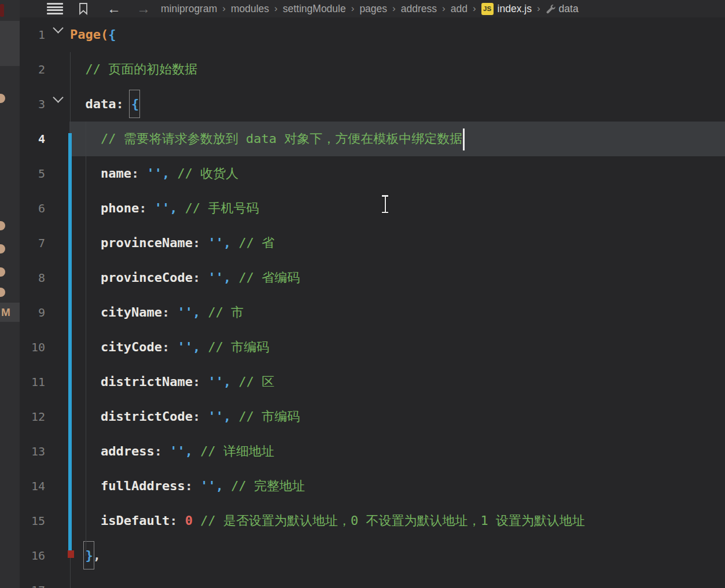 The image size is (725, 588). Describe the element at coordinates (32, 521) in the screenshot. I see `line-number-15: 15` at that location.